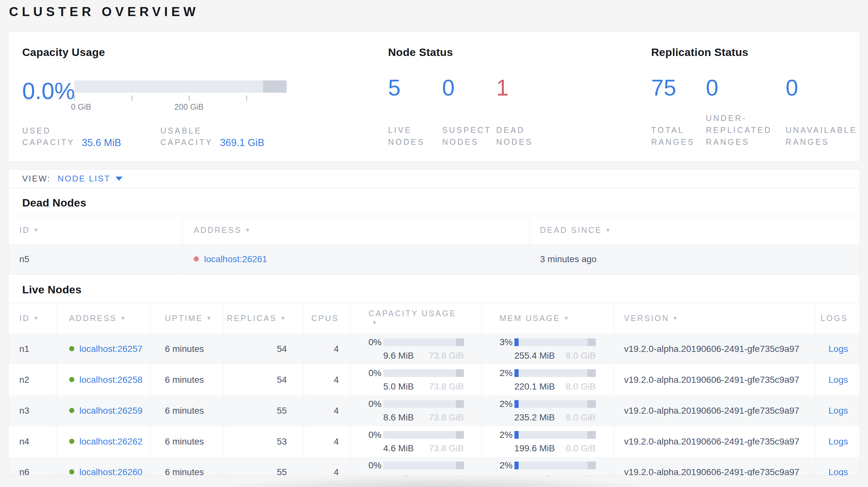 The height and width of the screenshot is (487, 868). What do you see at coordinates (755, 53) in the screenshot?
I see `replication-status-title: Replication Status` at bounding box center [755, 53].